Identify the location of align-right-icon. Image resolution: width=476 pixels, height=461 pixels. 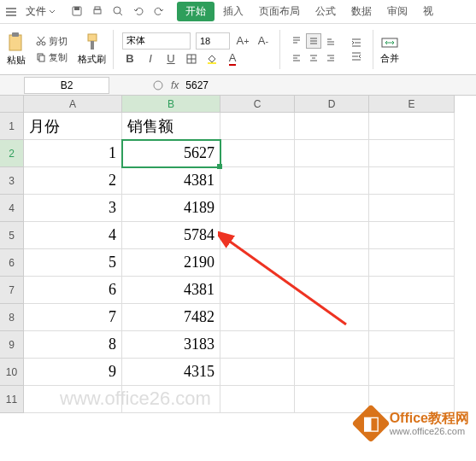
(331, 58).